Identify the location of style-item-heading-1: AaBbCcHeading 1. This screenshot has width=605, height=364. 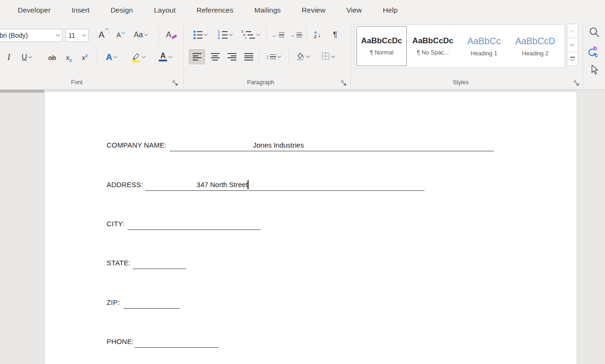
(484, 46).